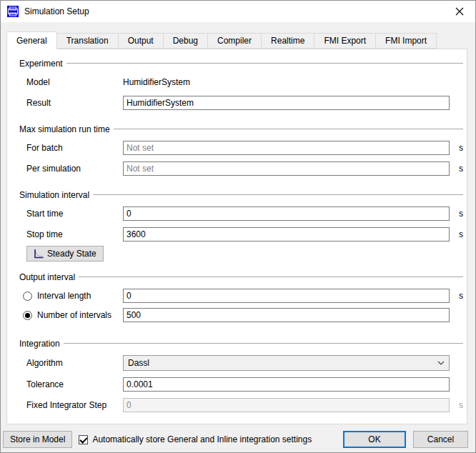 The height and width of the screenshot is (453, 476). Describe the element at coordinates (286, 148) in the screenshot. I see `for-batch-input` at that location.